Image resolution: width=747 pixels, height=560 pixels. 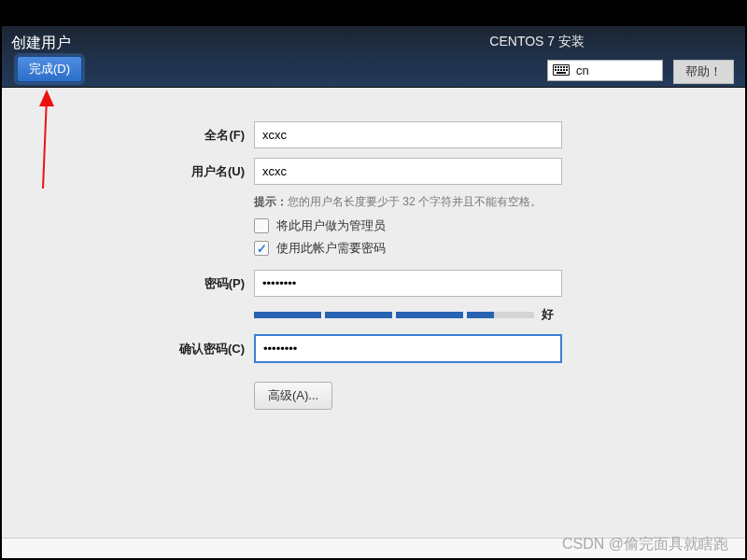 What do you see at coordinates (408, 172) in the screenshot?
I see `user-name-input` at bounding box center [408, 172].